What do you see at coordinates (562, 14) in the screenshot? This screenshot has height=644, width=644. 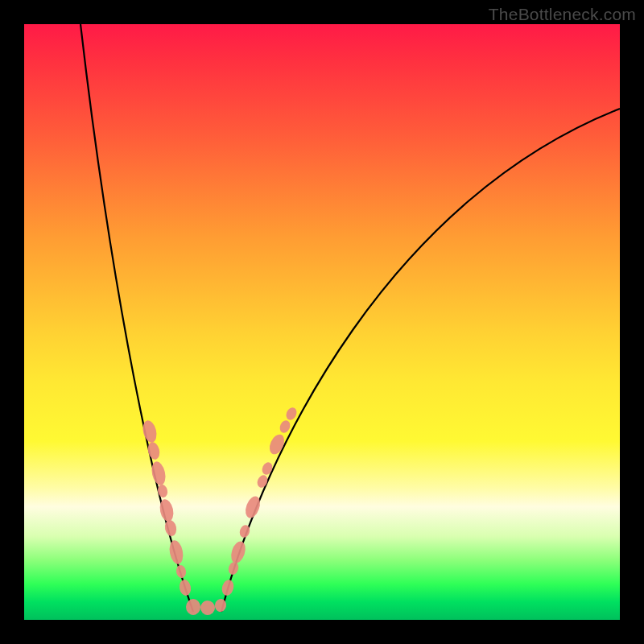 I see `watermark-text: TheBottleneck.com` at bounding box center [562, 14].